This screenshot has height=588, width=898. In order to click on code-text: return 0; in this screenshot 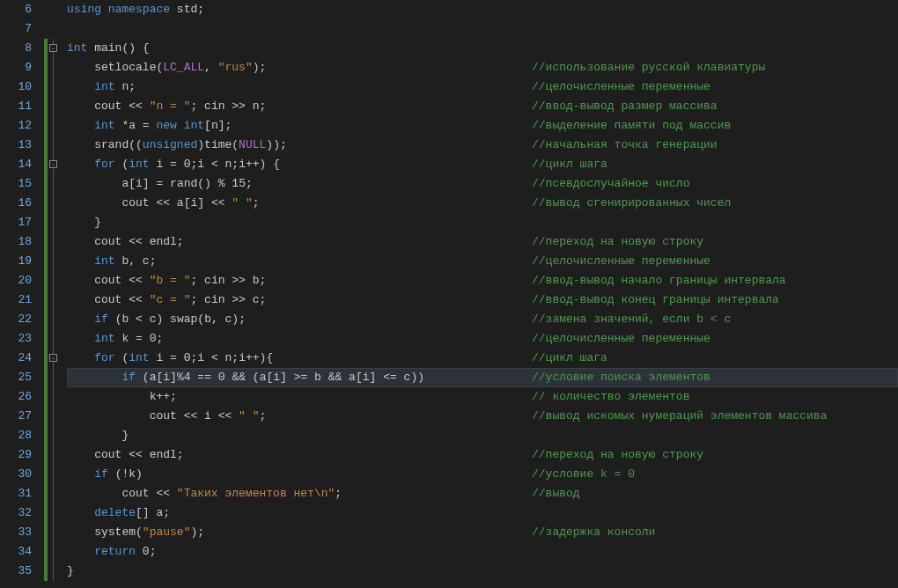, I will do `click(299, 552)`.